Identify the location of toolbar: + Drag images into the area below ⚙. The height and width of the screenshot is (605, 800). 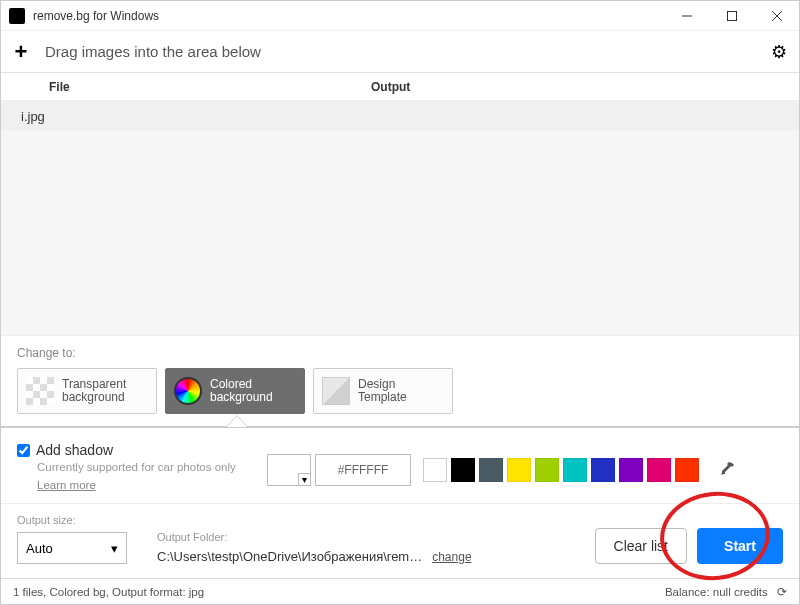
(400, 52).